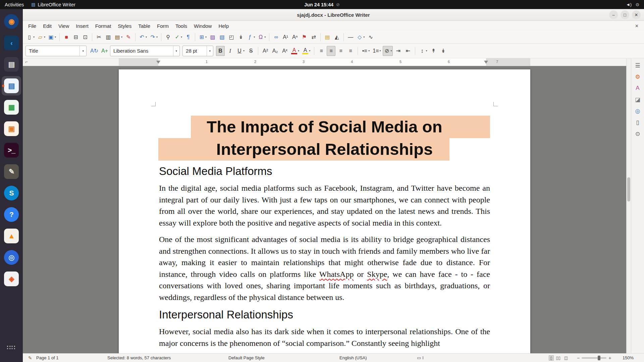 This screenshot has width=644, height=362. I want to click on track-changes-button: ◭▾, so click(337, 37).